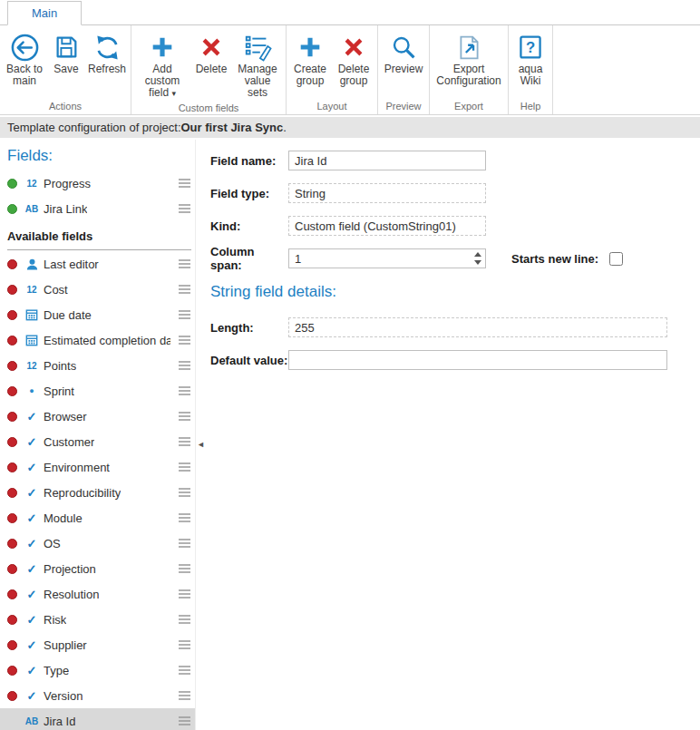 Image resolution: width=700 pixels, height=730 pixels. What do you see at coordinates (98, 442) in the screenshot?
I see `field-list-item: ✓ Customer` at bounding box center [98, 442].